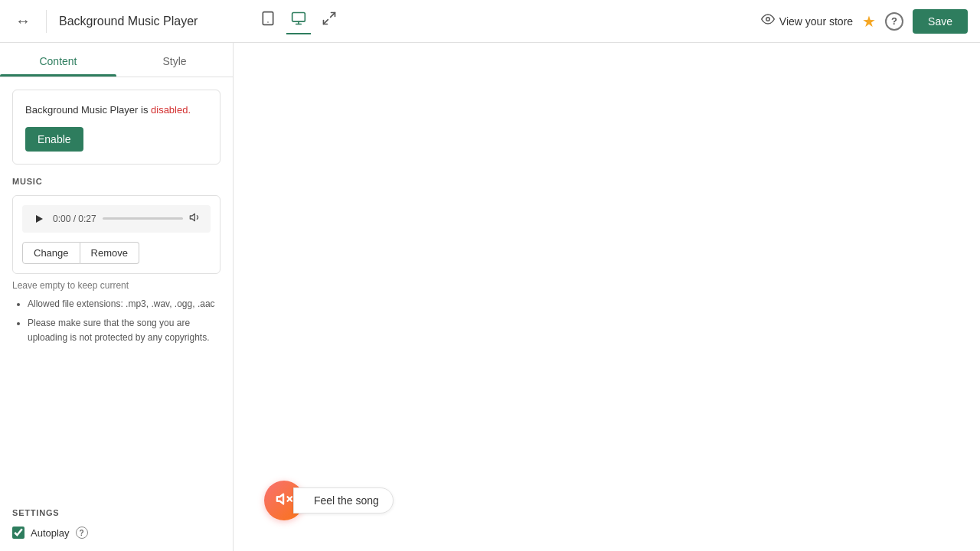 This screenshot has height=551, width=980. Describe the element at coordinates (894, 21) in the screenshot. I see `help-icon: ?` at that location.